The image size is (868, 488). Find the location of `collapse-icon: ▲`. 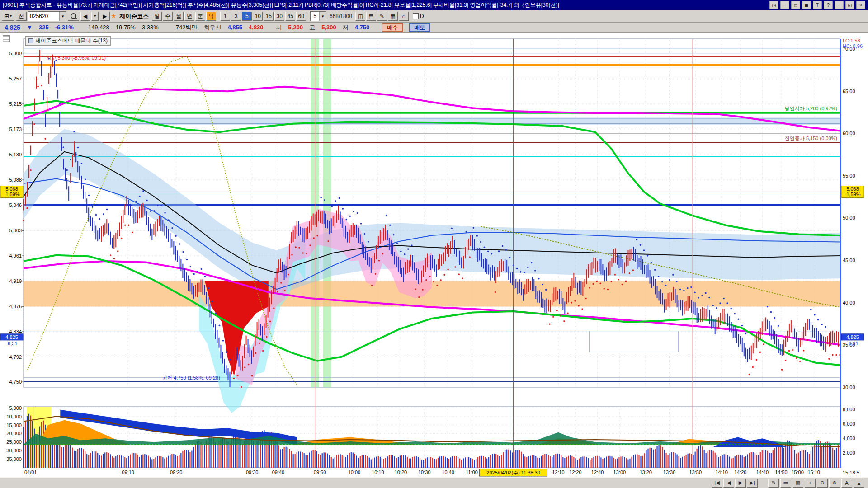

collapse-icon: ▲ is located at coordinates (859, 483).